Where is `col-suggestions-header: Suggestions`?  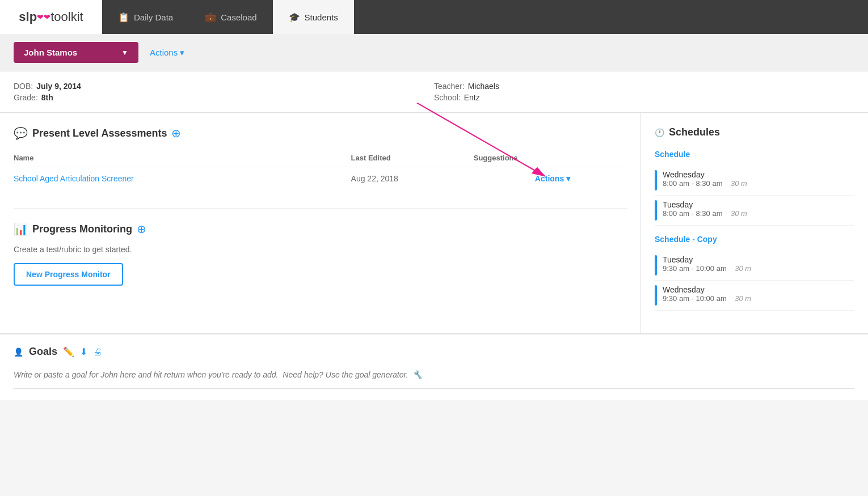
col-suggestions-header: Suggestions is located at coordinates (504, 158).